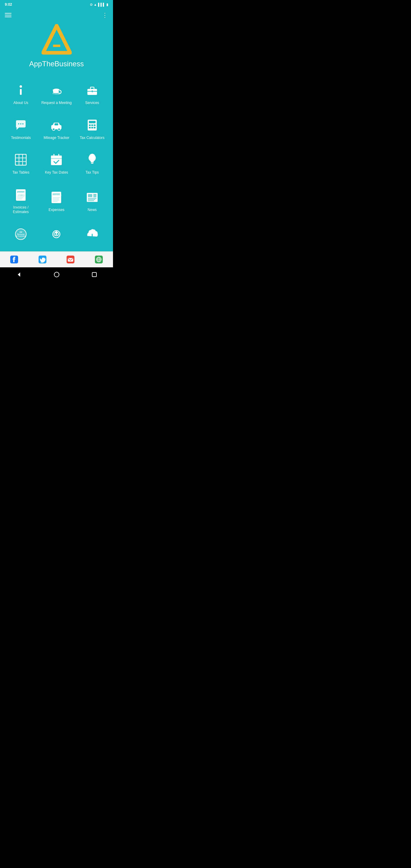 This screenshot has height=868, width=411. What do you see at coordinates (21, 237) in the screenshot?
I see `grid-item-hmrc: HM Revenue& Customs` at bounding box center [21, 237].